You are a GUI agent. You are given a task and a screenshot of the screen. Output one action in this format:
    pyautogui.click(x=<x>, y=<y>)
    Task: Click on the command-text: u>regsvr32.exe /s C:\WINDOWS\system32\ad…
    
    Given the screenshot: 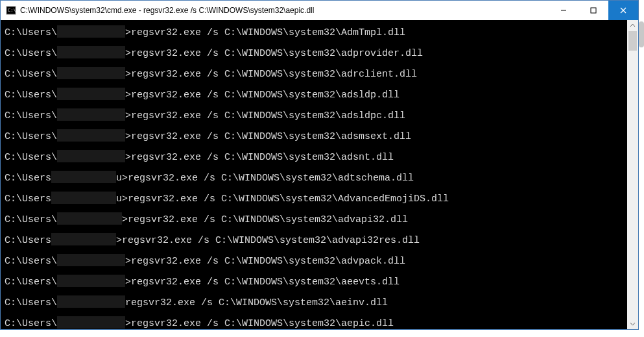 What is the action you would take?
    pyautogui.click(x=265, y=178)
    